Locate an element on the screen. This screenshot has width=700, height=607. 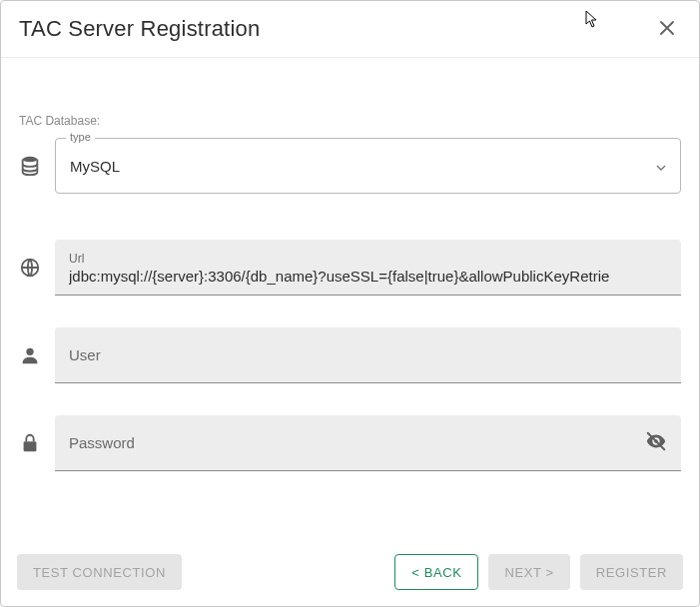
visibility-off-icon is located at coordinates (656, 443).